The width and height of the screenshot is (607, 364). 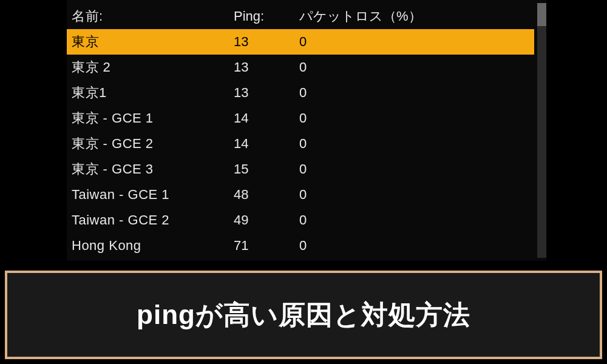 I want to click on server-ping: 15, so click(x=266, y=169).